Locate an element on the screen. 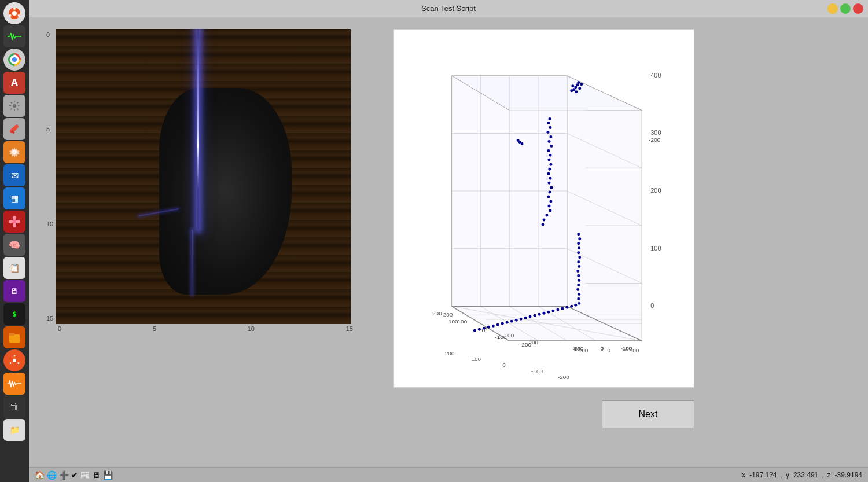  orange-gear-icon is located at coordinates (14, 152).